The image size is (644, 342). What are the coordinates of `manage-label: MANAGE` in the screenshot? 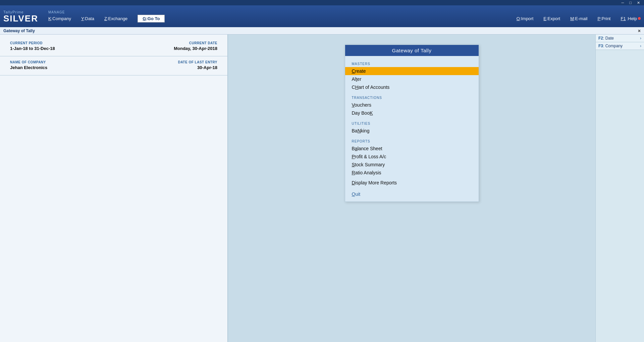 It's located at (344, 12).